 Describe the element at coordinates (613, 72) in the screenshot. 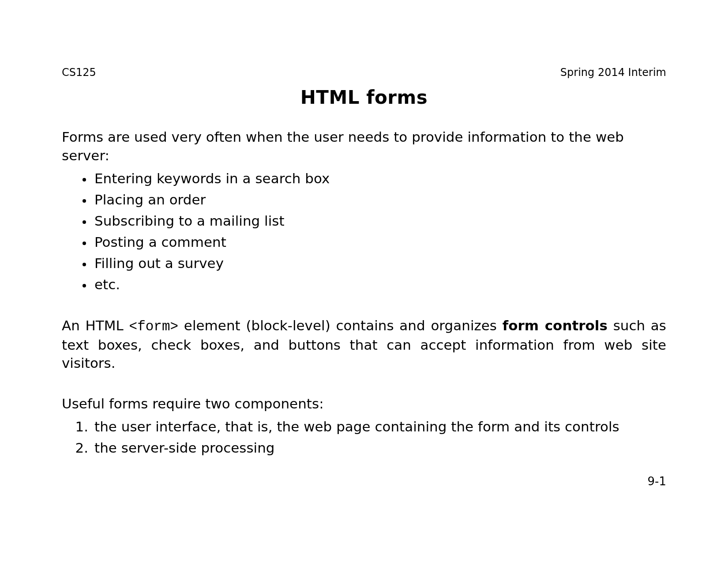

I see `term-label: Spring 2014 Interim` at that location.